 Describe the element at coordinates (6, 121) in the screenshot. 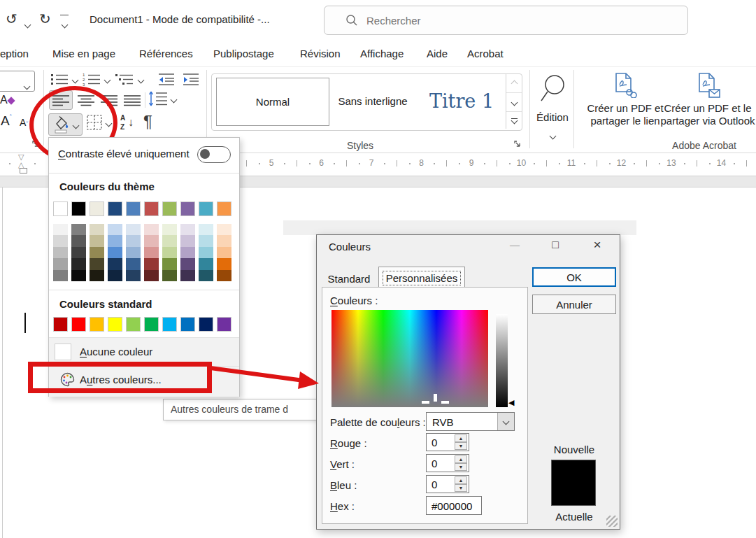

I see `grow-font-button: Aˆ` at that location.